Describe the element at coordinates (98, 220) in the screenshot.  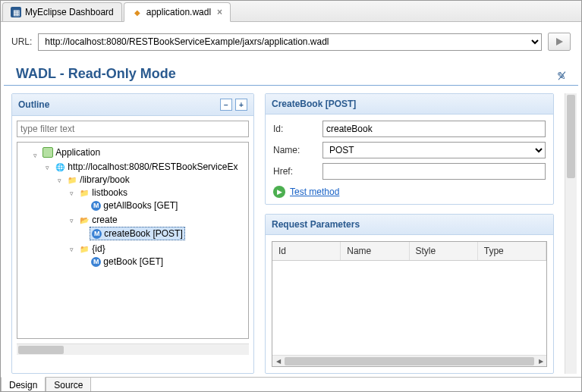
I see `tree-node-create: 📂 create` at that location.